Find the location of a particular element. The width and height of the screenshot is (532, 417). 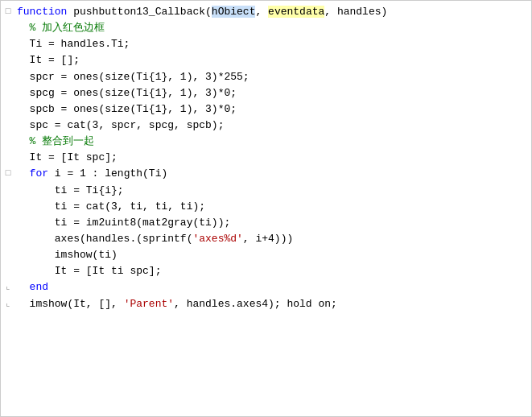

line-content: % 加入红色边框 is located at coordinates (274, 28).